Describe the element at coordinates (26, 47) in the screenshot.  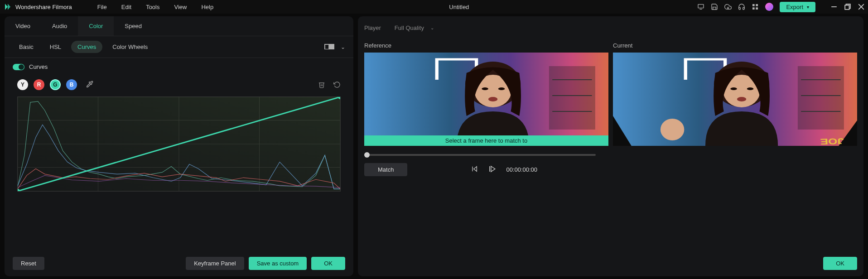
I see `subtab-basic: Basic` at that location.